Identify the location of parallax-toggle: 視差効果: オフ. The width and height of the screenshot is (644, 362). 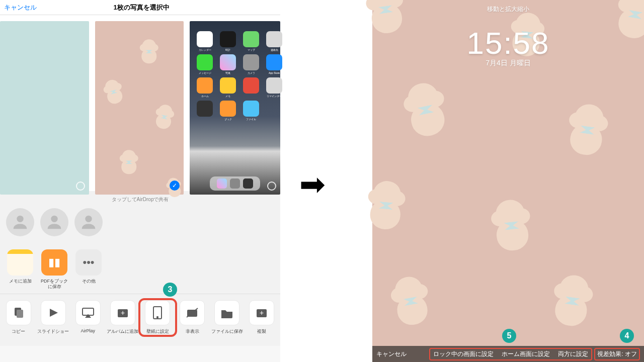
(617, 354).